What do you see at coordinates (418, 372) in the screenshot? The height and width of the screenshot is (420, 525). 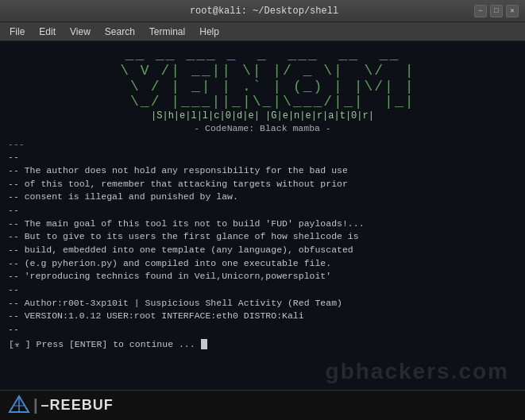 I see `watermark-text: gbhackers.com` at bounding box center [418, 372].